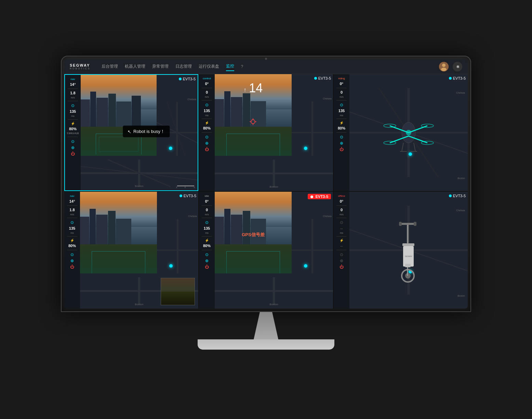  Describe the element at coordinates (72, 210) in the screenshot. I see `cell-4-speed: 1.8` at that location.